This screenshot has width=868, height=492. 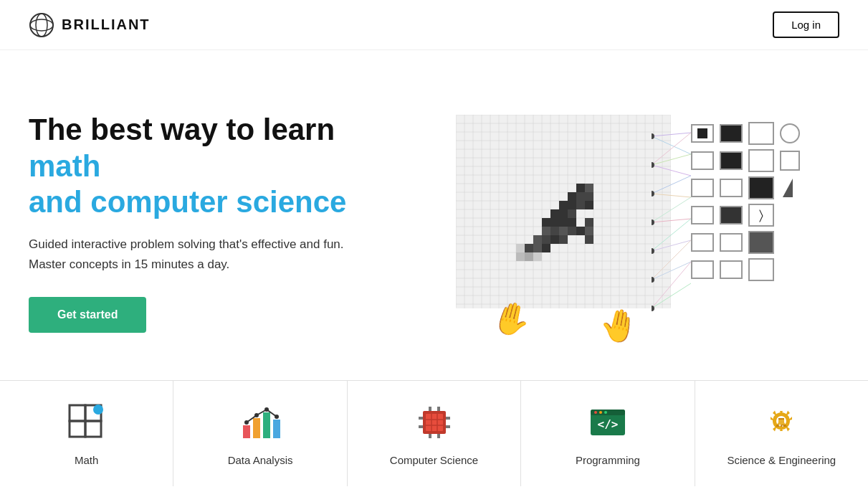 I want to click on category-data: Data Analysis, so click(x=260, y=433).